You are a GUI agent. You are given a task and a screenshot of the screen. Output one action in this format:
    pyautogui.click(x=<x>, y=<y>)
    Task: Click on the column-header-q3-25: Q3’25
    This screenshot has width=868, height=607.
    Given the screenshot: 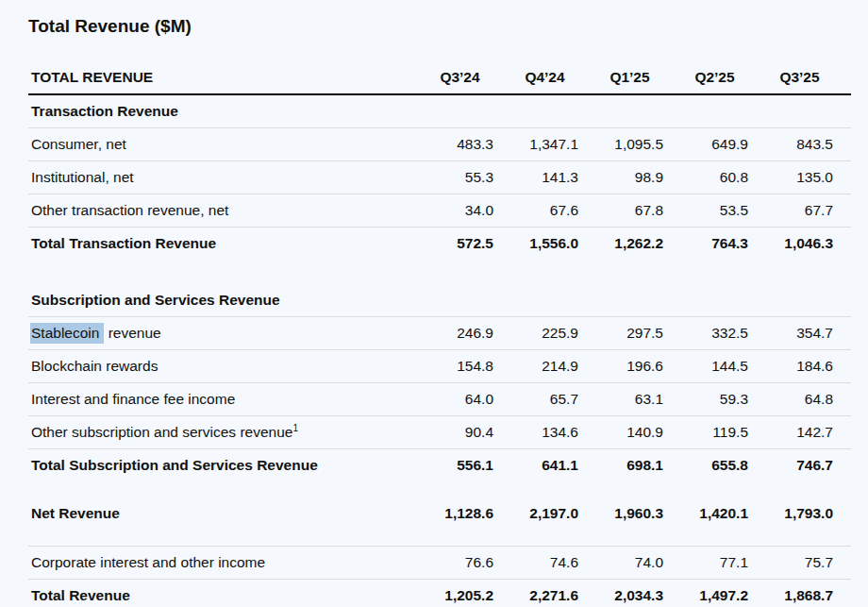 What is the action you would take?
    pyautogui.click(x=809, y=77)
    